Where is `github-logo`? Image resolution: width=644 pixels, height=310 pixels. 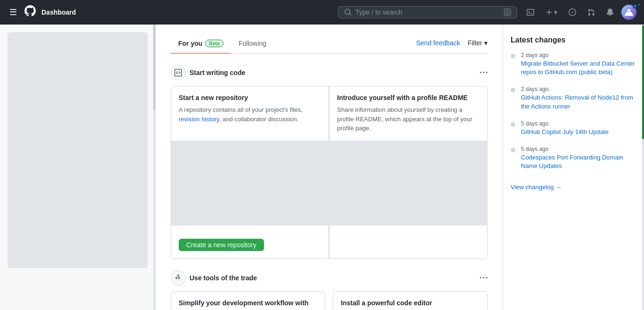
github-logo is located at coordinates (30, 12).